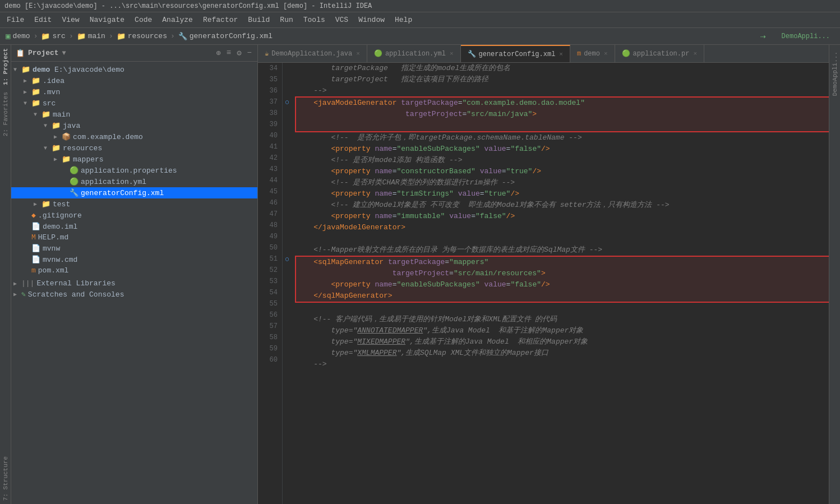 The image size is (840, 504). I want to click on menu-tools: Tools, so click(314, 20).